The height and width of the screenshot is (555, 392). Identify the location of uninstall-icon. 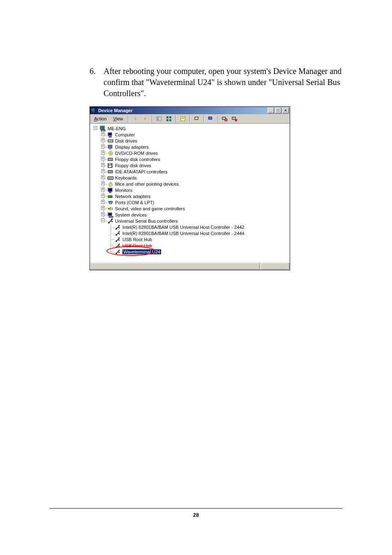
(225, 119).